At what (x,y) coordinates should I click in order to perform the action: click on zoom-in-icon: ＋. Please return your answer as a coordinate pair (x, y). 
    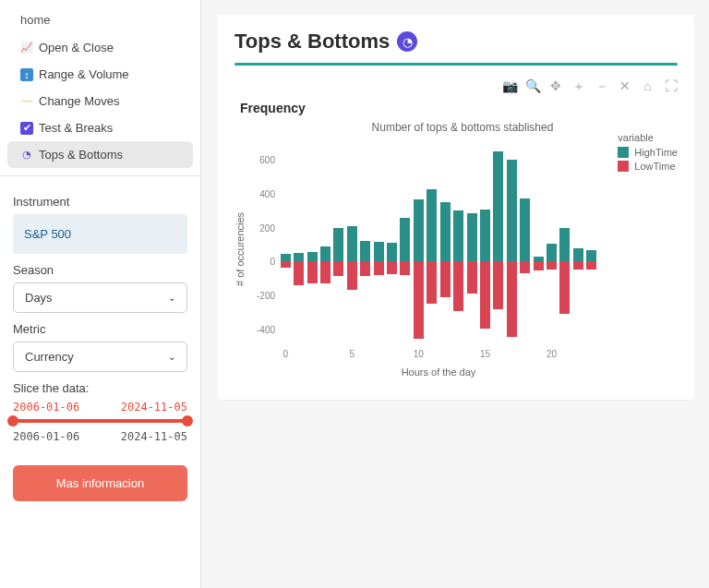
    Looking at the image, I should click on (578, 87).